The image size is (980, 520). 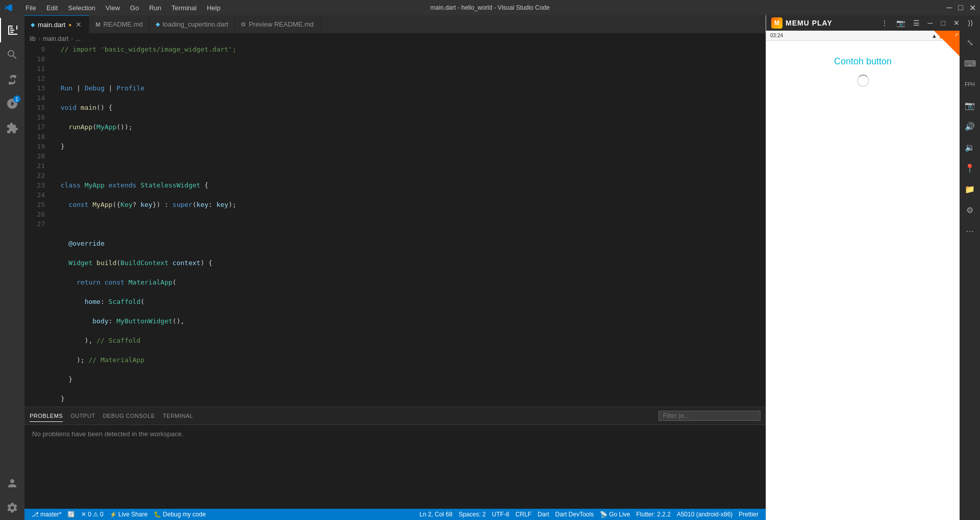 I want to click on profile-link: Profile, so click(x=131, y=88).